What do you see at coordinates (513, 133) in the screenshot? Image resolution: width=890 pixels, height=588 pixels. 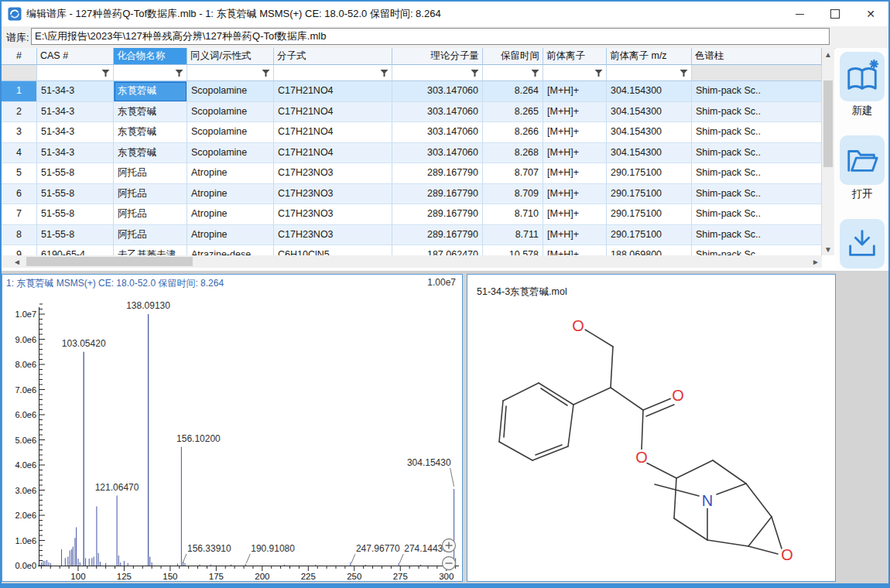 I see `table-cell: 8.266` at bounding box center [513, 133].